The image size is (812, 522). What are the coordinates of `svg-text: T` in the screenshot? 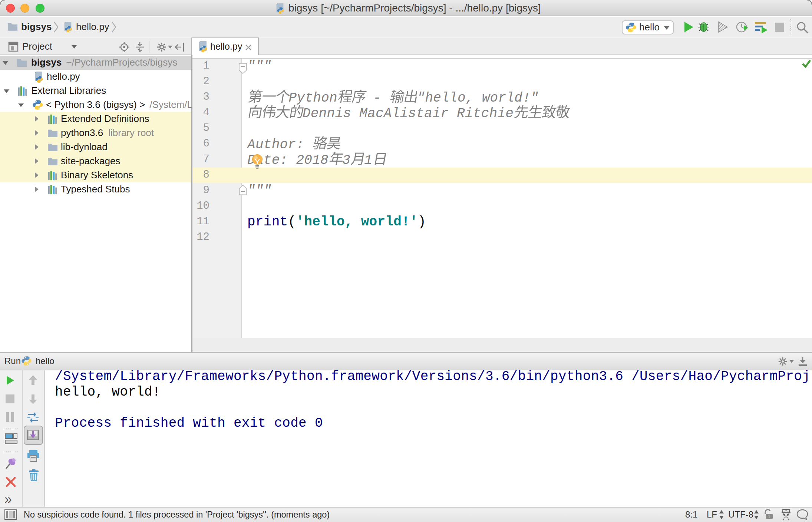 It's located at (769, 516).